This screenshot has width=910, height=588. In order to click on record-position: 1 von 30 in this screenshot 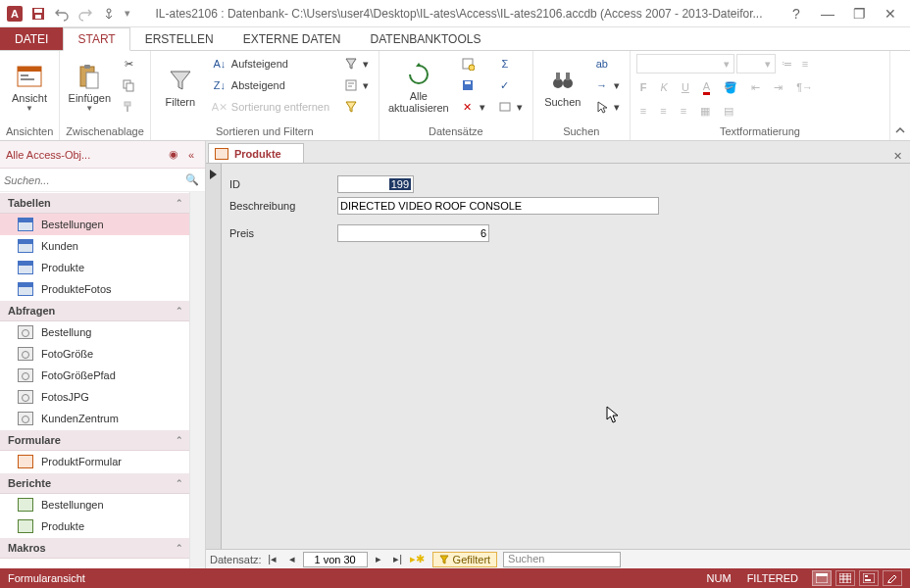, I will do `click(335, 560)`.